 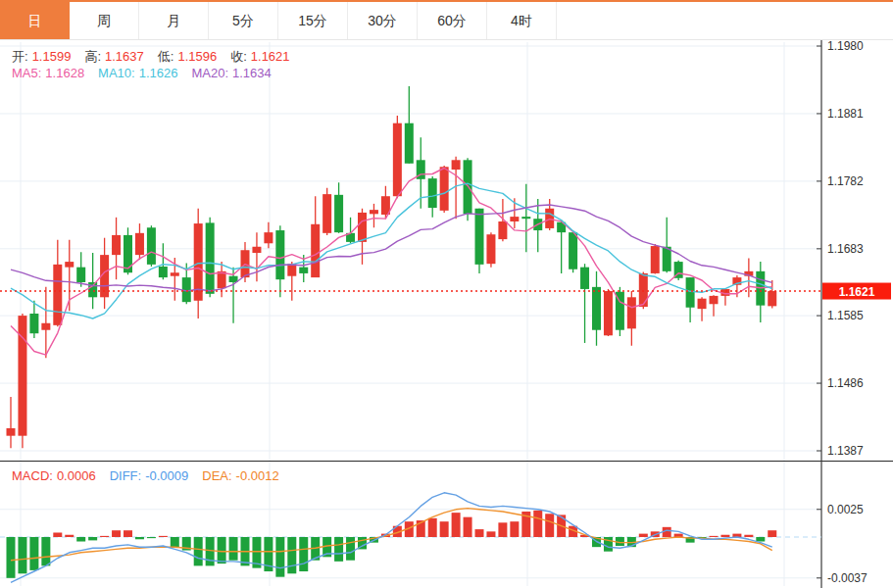 What do you see at coordinates (32, 476) in the screenshot?
I see `macd-label: MACD:` at bounding box center [32, 476].